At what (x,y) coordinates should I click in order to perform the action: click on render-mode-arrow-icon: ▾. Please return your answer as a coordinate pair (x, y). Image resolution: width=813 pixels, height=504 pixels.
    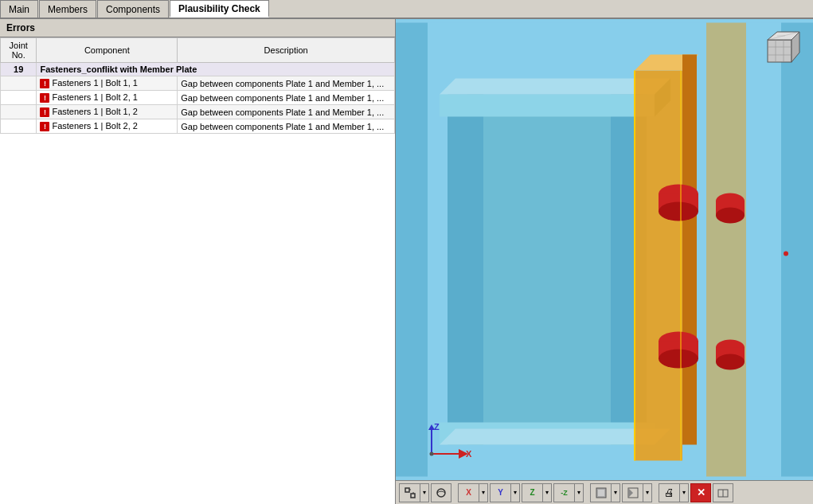
    Looking at the image, I should click on (647, 492).